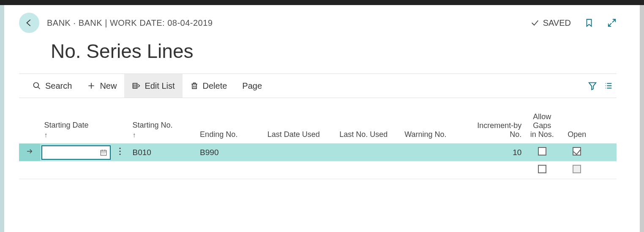  Describe the element at coordinates (318, 127) in the screenshot. I see `table-header-row: Starting Date ↑ Starting No. ↑ Ending No…` at that location.